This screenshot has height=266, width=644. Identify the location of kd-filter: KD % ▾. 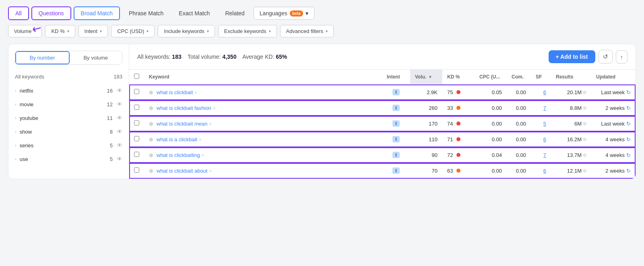
(60, 31).